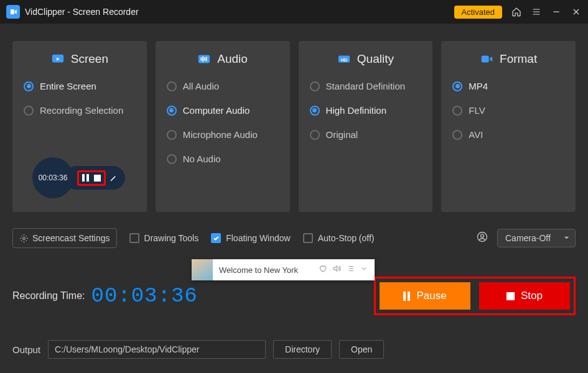  I want to click on activated-button: Activated, so click(478, 12).